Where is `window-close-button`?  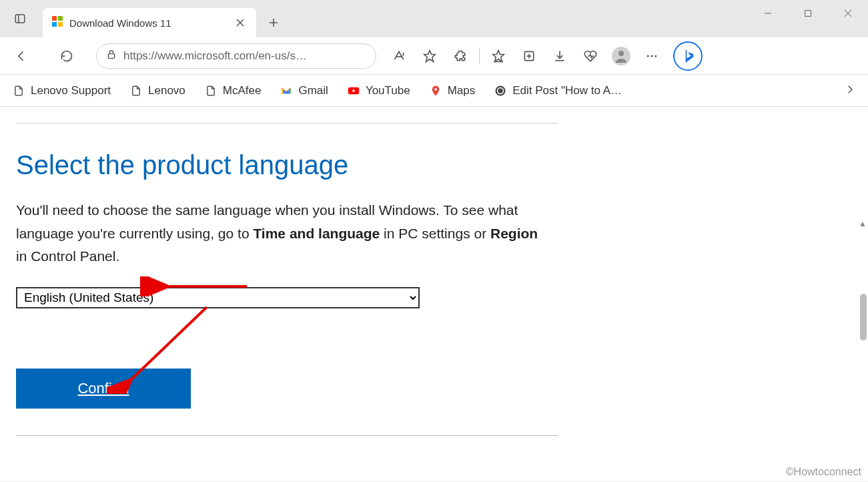 window-close-button is located at coordinates (848, 13).